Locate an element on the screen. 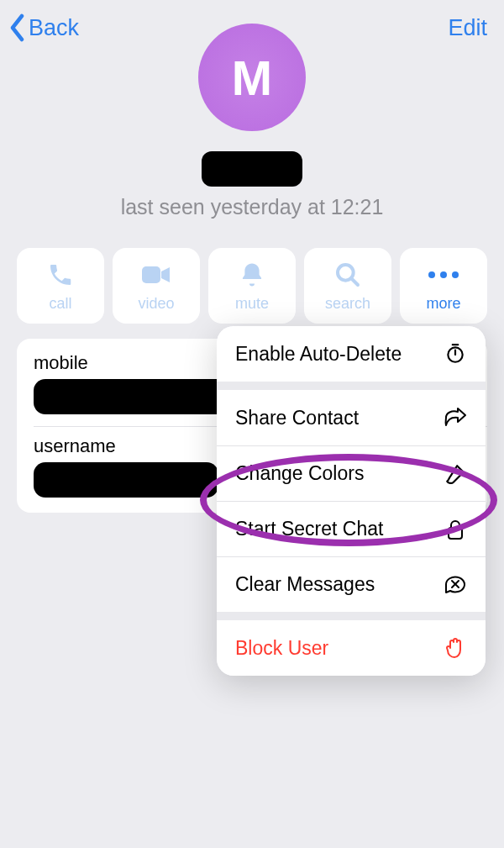 Image resolution: width=504 pixels, height=848 pixels. search-icon is located at coordinates (348, 275).